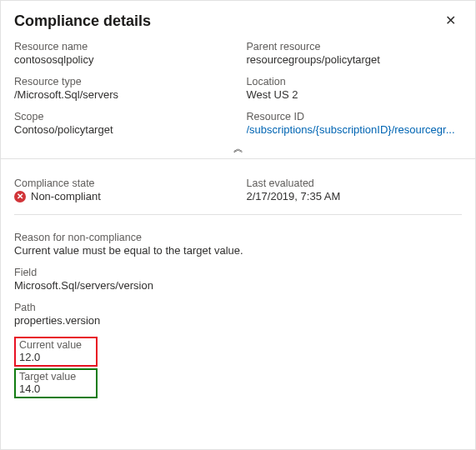 Image resolution: width=476 pixels, height=450 pixels. I want to click on resource-id-label: Resource ID, so click(355, 117).